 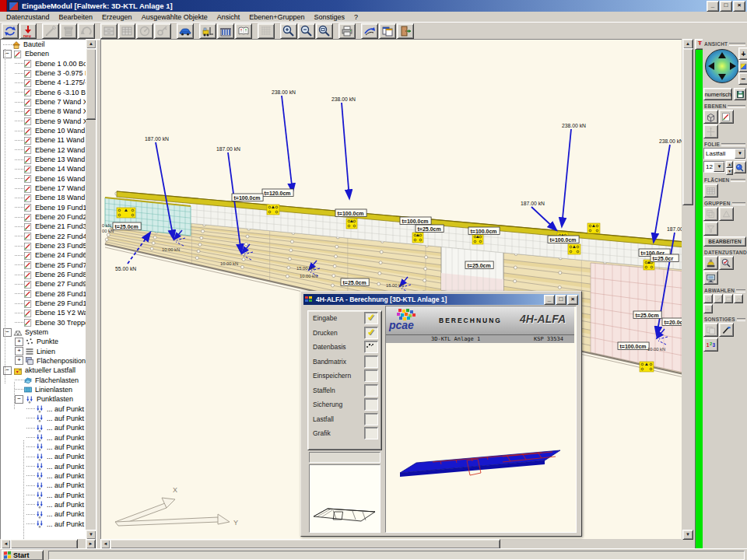 I want to click on folie-number-select: 12▼, so click(x=714, y=166).